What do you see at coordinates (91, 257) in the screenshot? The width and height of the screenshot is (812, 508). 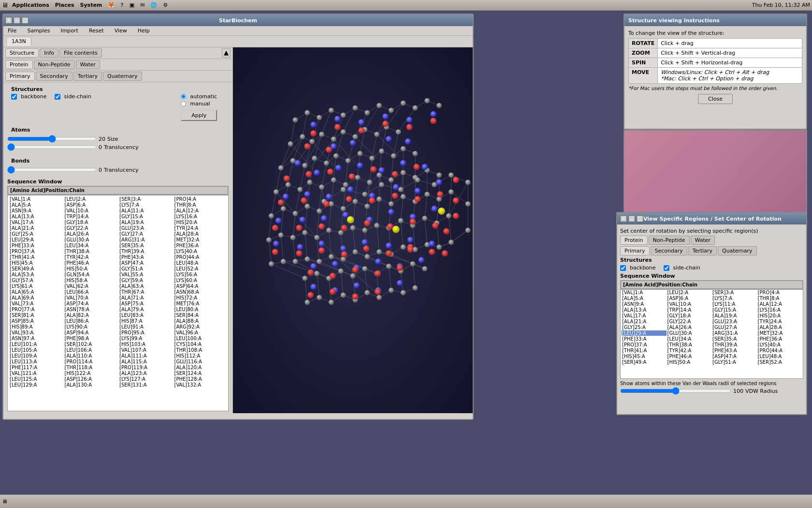 I see `list-item: [TYR]42:A` at bounding box center [91, 257].